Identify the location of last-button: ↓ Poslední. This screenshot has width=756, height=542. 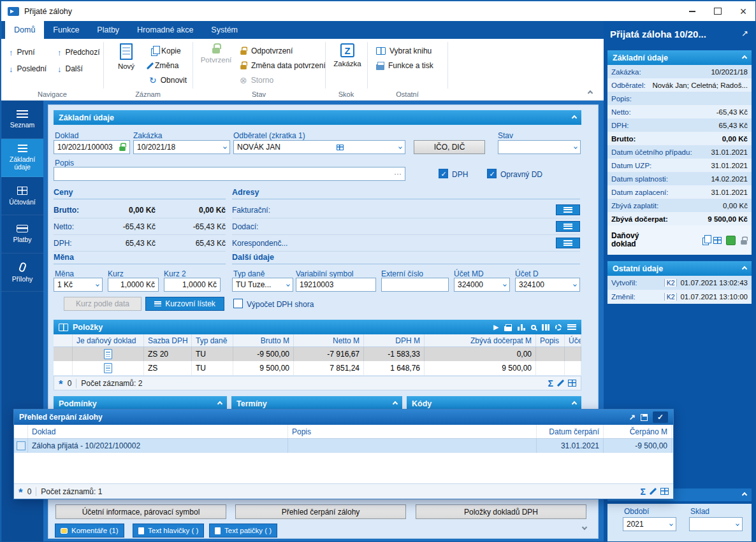
(28, 69).